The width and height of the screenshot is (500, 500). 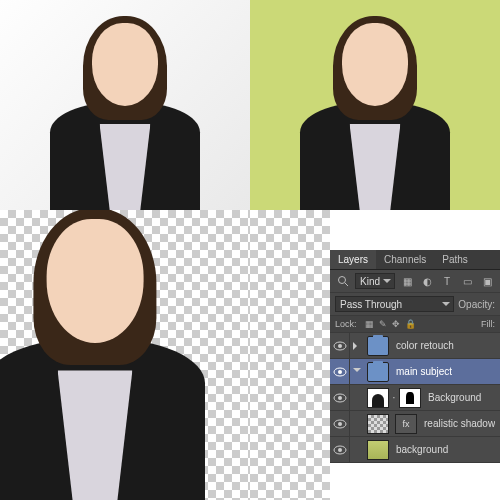 What do you see at coordinates (415, 346) in the screenshot?
I see `layer-group-color-retouch: color retouch` at bounding box center [415, 346].